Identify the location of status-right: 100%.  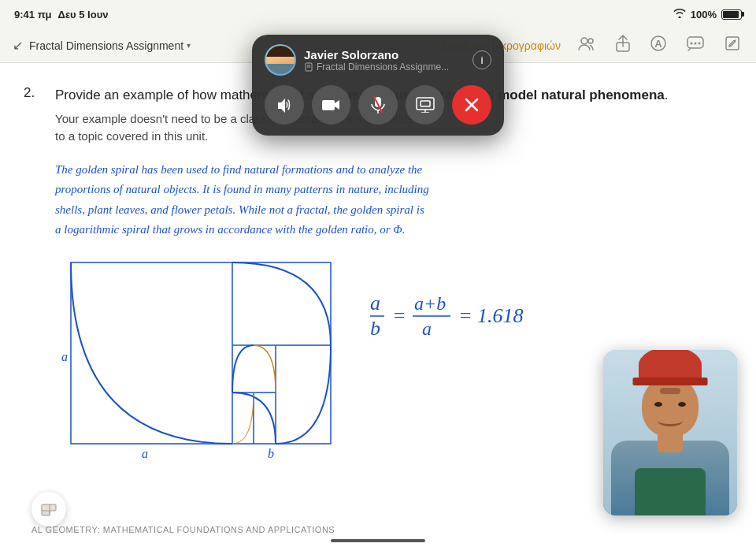
(707, 14).